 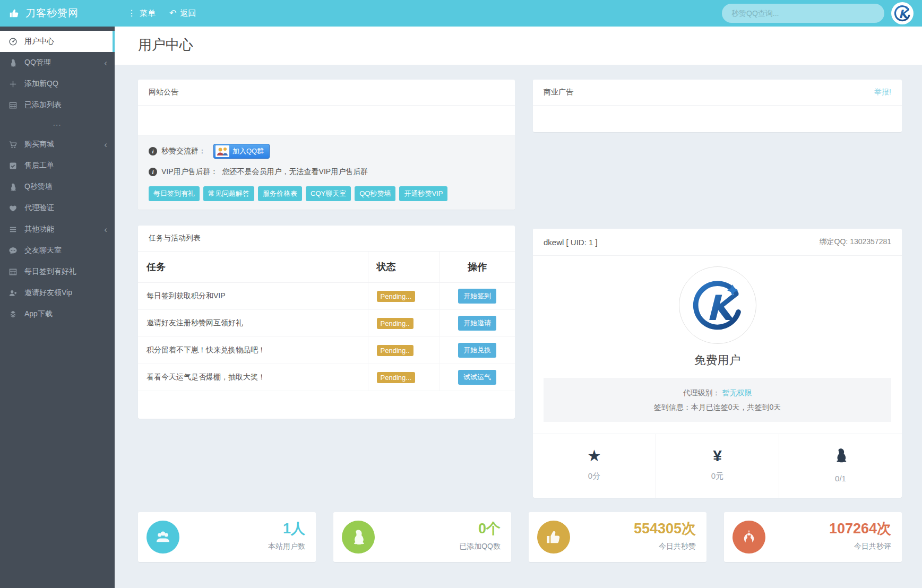 I want to click on sidebar-item-label: Q秒赞墙, so click(x=38, y=187).